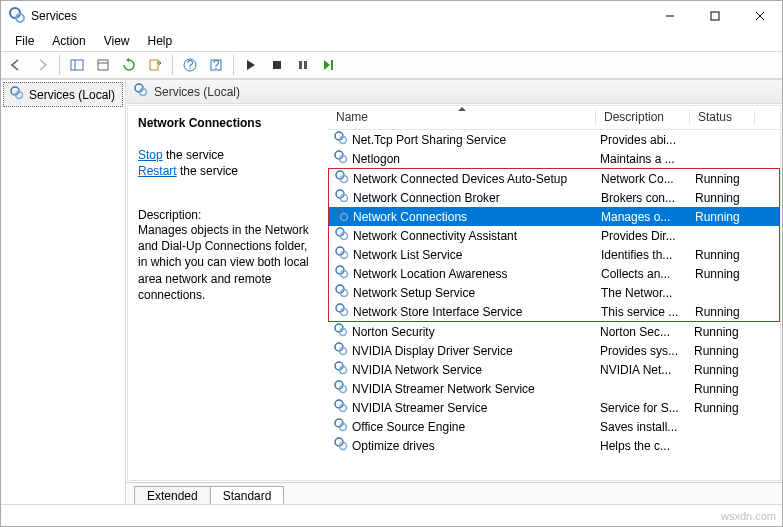 The height and width of the screenshot is (527, 783). I want to click on table-row: NVIDIA Streamer Service Service for S...…, so click(554, 408).